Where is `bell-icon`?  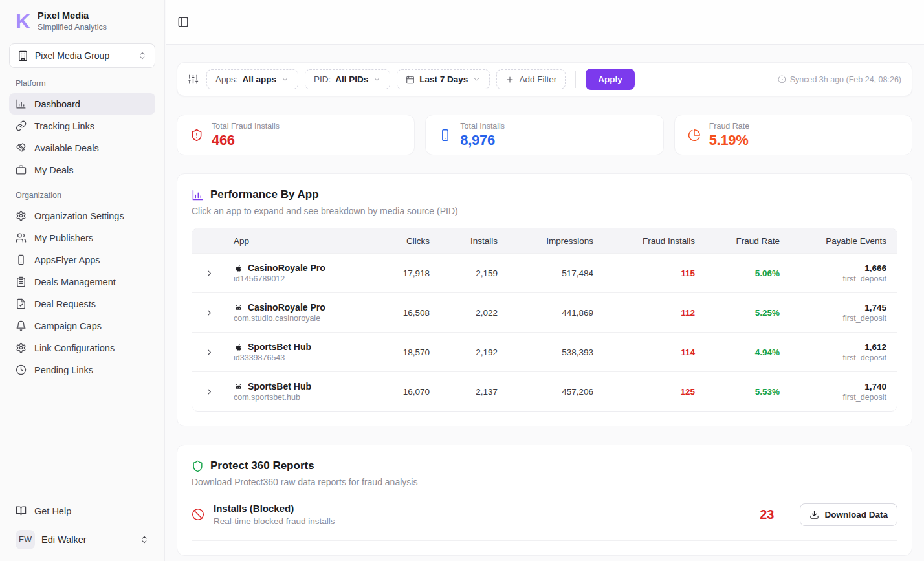
bell-icon is located at coordinates (21, 326).